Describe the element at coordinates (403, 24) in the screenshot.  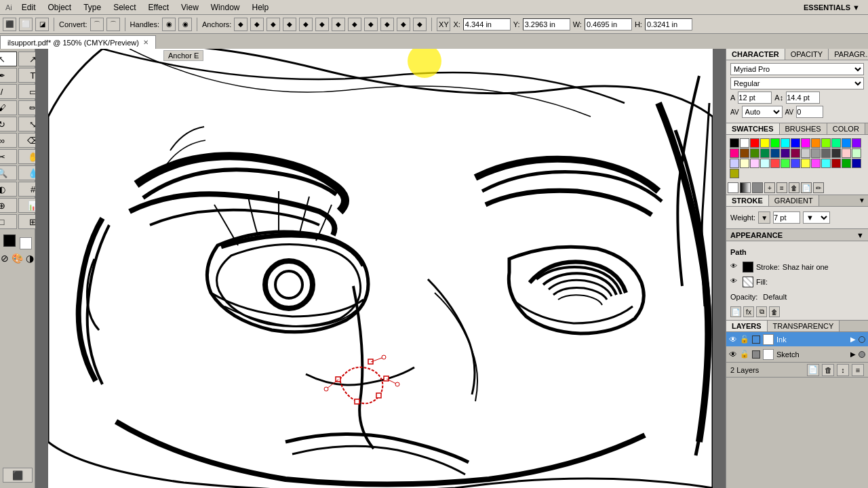
I see `anchors-btn11: ◆` at that location.